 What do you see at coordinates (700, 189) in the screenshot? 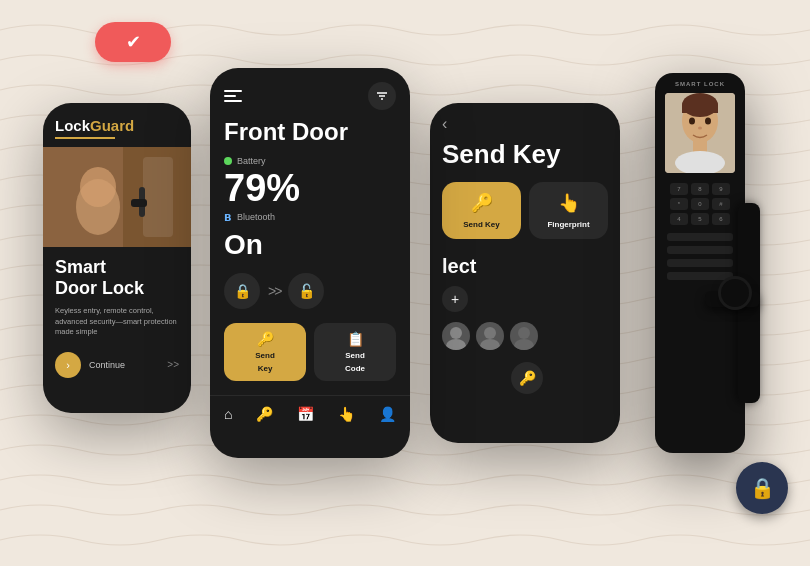
I see `key-8: 8` at bounding box center [700, 189].